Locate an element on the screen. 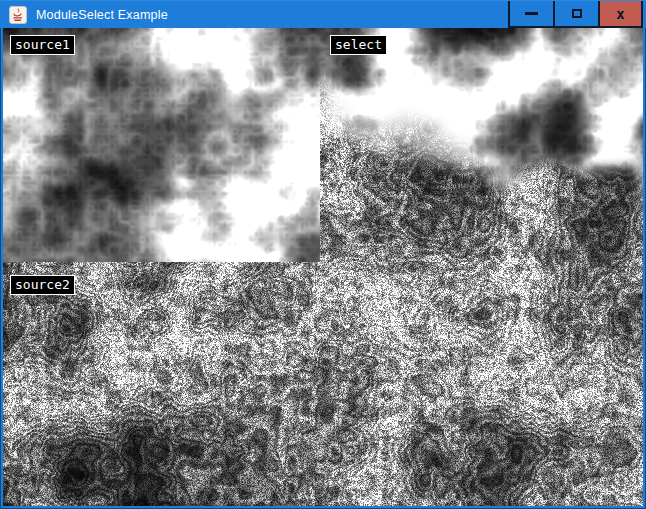  close-button: x is located at coordinates (620, 14).